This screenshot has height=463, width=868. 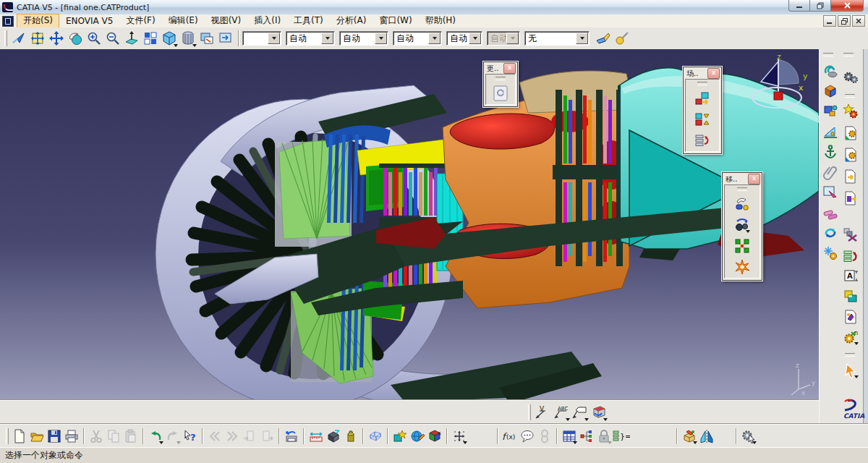 What do you see at coordinates (262, 38) in the screenshot?
I see `graphic-color-combo` at bounding box center [262, 38].